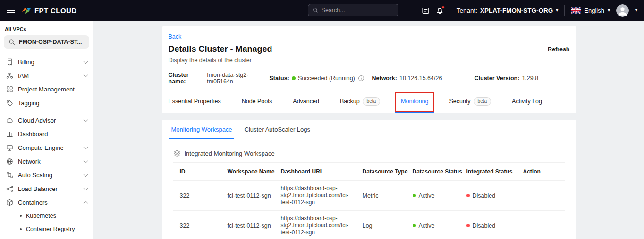 This screenshot has width=644, height=239. What do you see at coordinates (9, 189) in the screenshot?
I see `load-balancer-icon` at bounding box center [9, 189].